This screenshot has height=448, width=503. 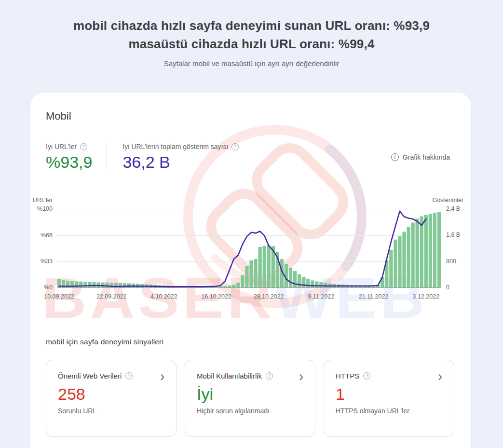 I want to click on right-axis-title: Gösterimler, so click(x=448, y=200).